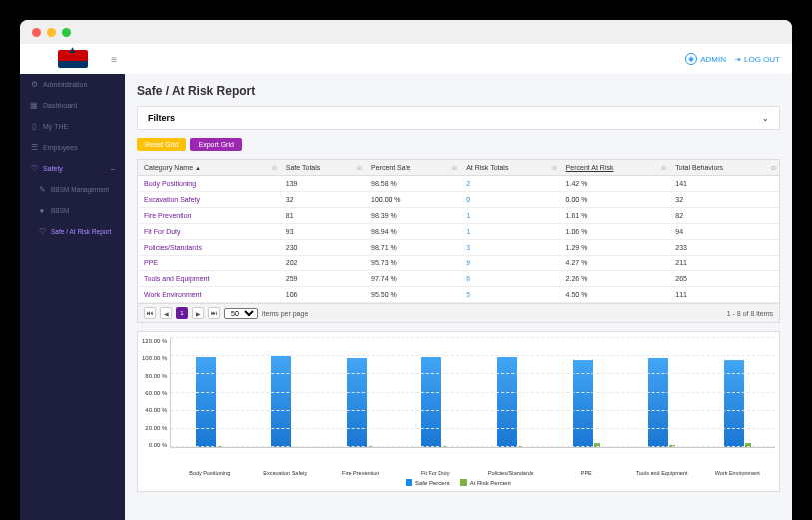  Describe the element at coordinates (738, 472) in the screenshot. I see `x-tick-label: Work Environment` at that location.